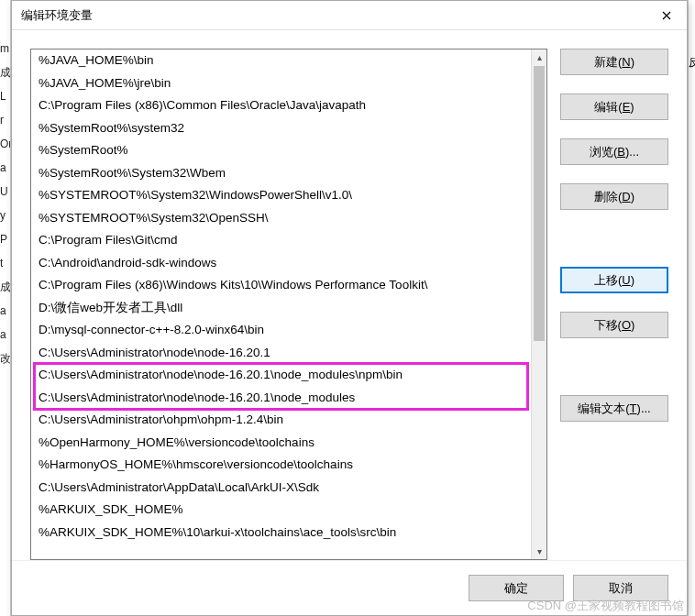  I want to click on ok-button: 确定, so click(516, 588).